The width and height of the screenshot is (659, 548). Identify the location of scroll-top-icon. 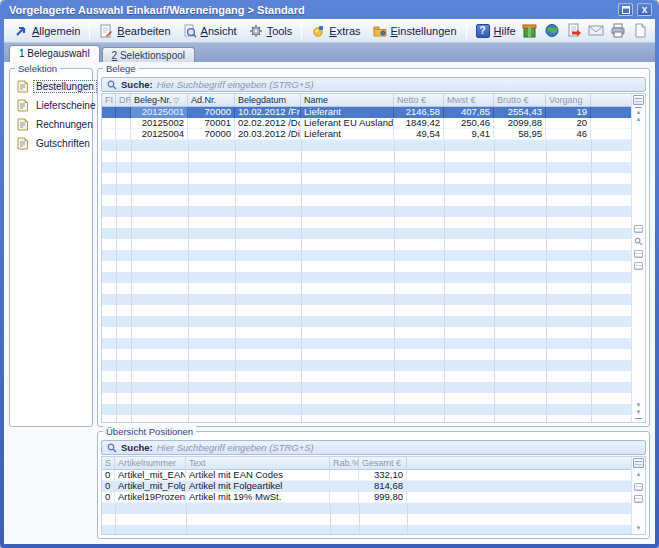
(638, 108).